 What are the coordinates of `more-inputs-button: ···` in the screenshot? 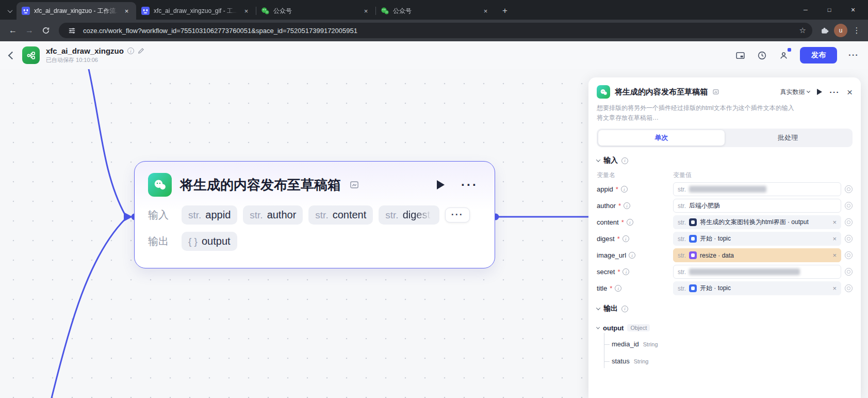 It's located at (457, 215).